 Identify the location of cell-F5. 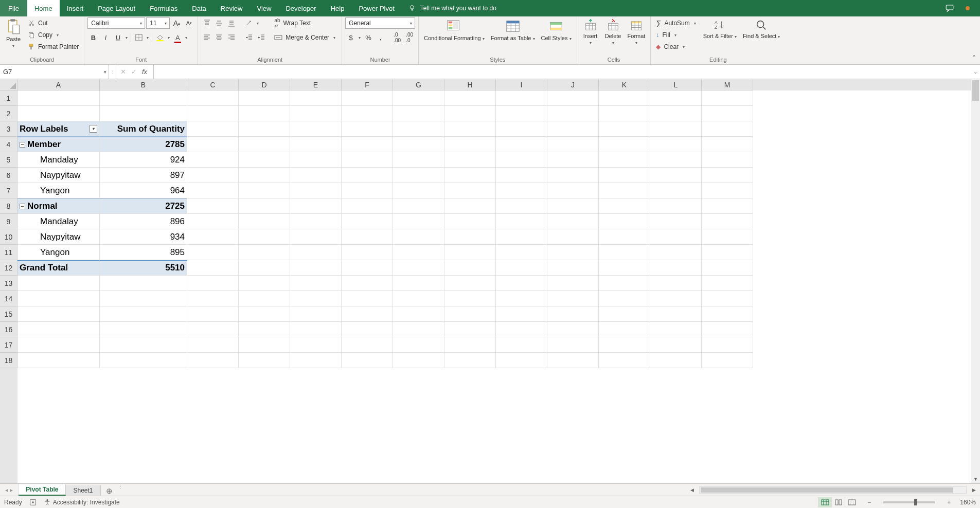
(367, 160).